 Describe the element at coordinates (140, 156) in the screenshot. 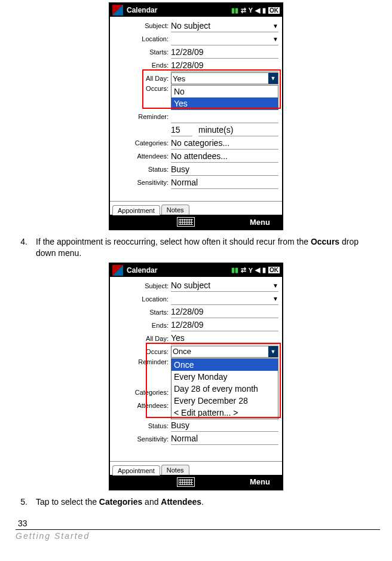

I see `attendees-label: Attendees:` at that location.